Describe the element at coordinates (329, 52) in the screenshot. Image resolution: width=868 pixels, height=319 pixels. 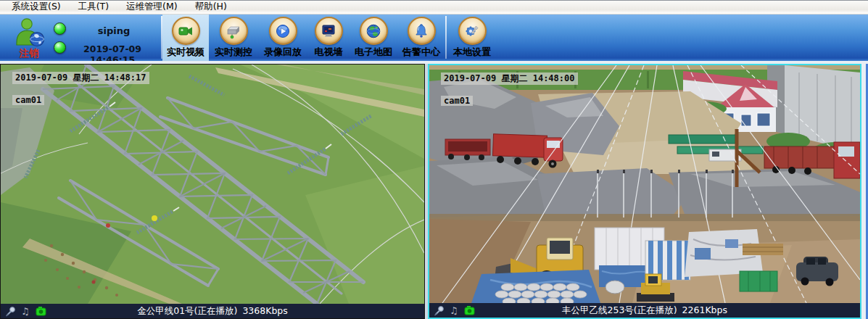
I see `button-label: 电视墙` at that location.